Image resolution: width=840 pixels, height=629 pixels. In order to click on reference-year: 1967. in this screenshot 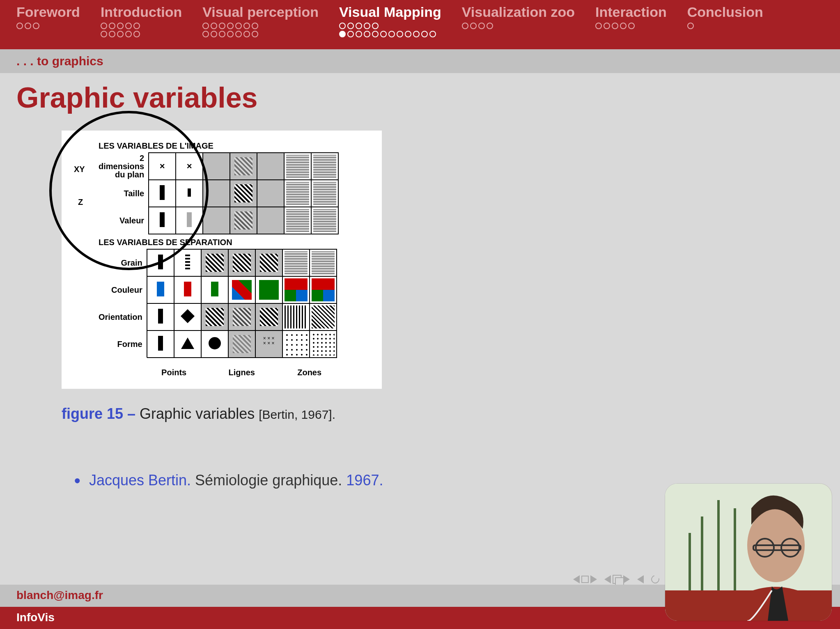, I will do `click(365, 480)`.